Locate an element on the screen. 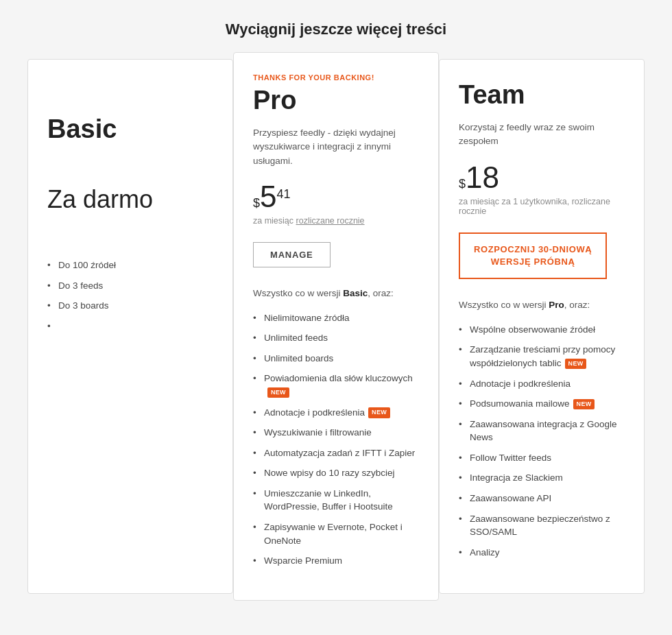 The width and height of the screenshot is (672, 635). list-item: Zapisywanie w Evernote, Pocket i OneNote is located at coordinates (336, 534).